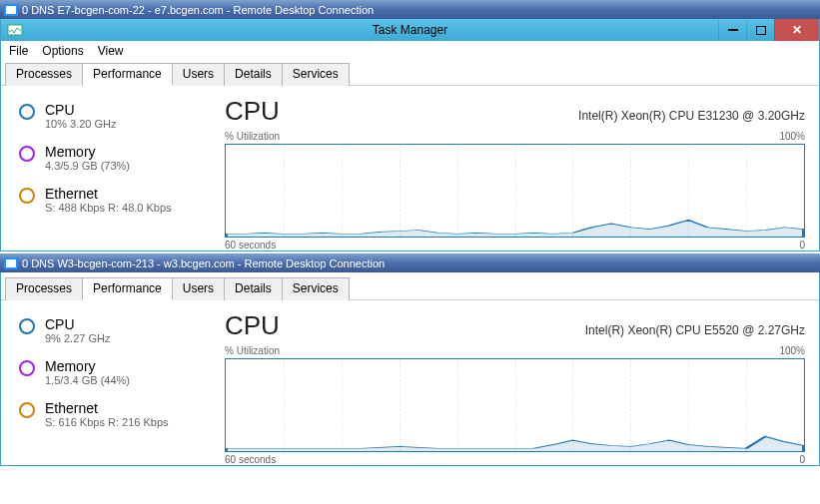 The height and width of the screenshot is (504, 820). I want to click on rdc-title-text: 0 DNS W3-bcgen-com-213 - w3.bcgen.com - …, so click(204, 263).